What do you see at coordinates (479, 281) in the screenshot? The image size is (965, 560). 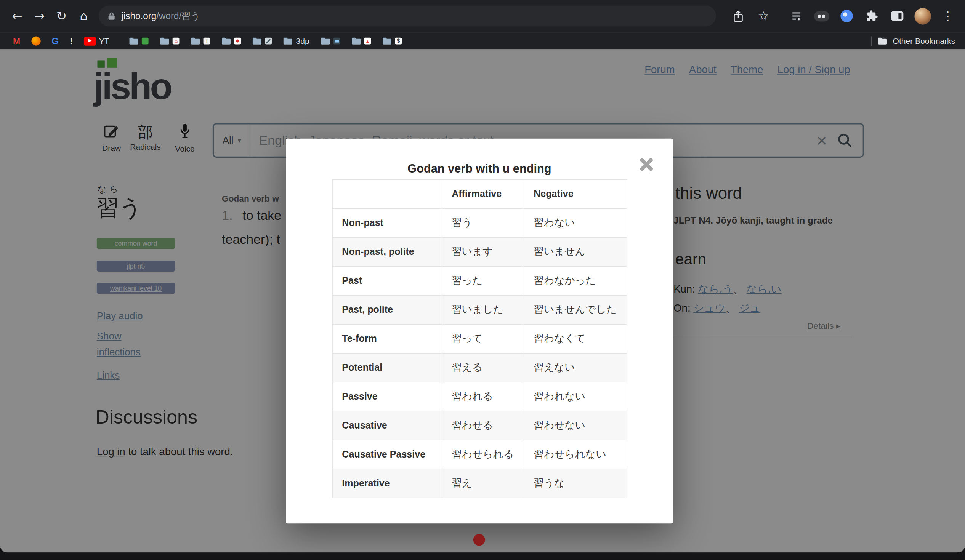 I see `conjugation-row: Past習った習わなかった` at bounding box center [479, 281].